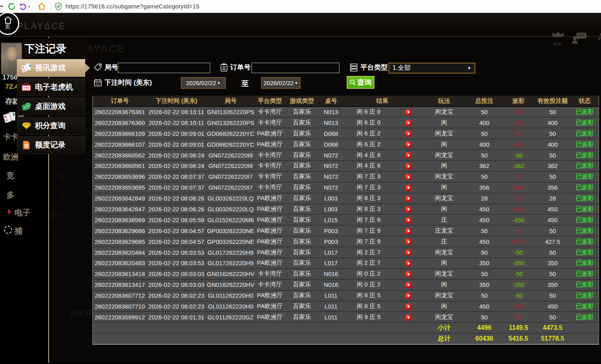 The height and width of the screenshot is (364, 601). I want to click on playing-cards-icon: 9 K ♥, so click(27, 68).